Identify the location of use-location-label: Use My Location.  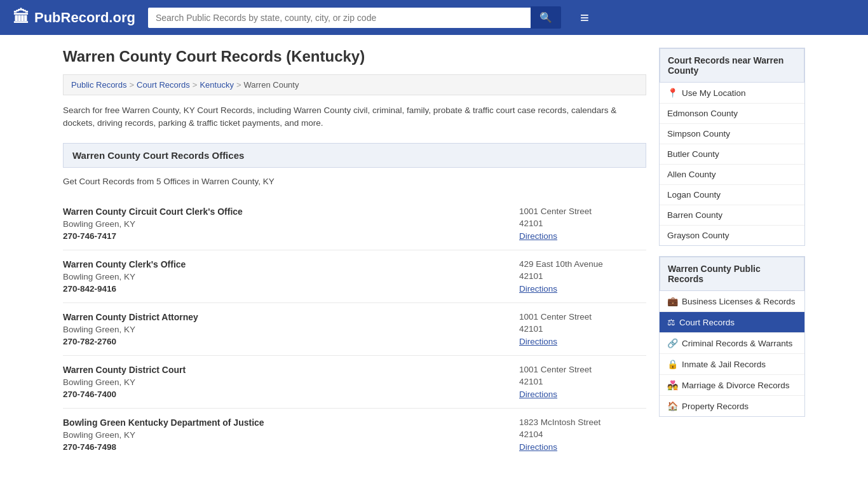
(714, 93).